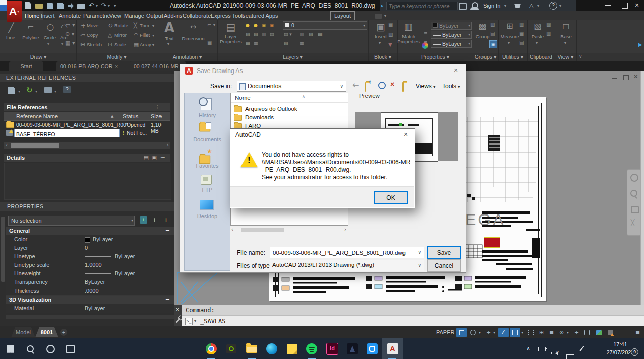 The image size is (644, 359). Describe the element at coordinates (23, 332) in the screenshot. I see `model-tab: Model` at that location.